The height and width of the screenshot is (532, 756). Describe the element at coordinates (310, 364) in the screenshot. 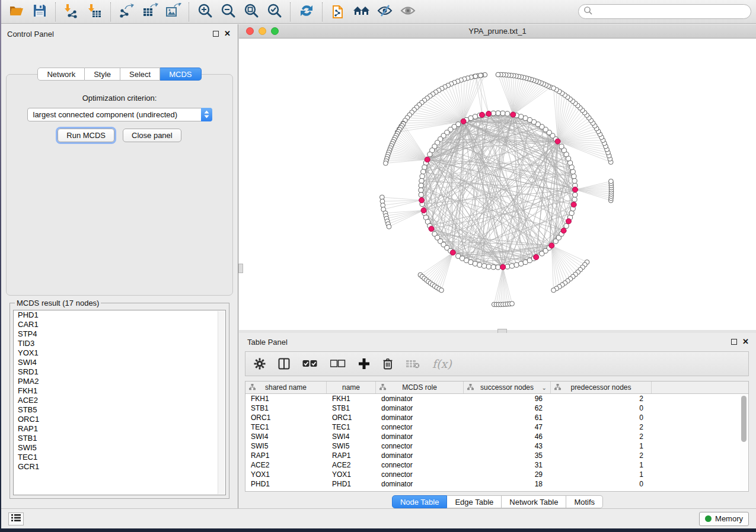

I see `select-all-icon` at that location.